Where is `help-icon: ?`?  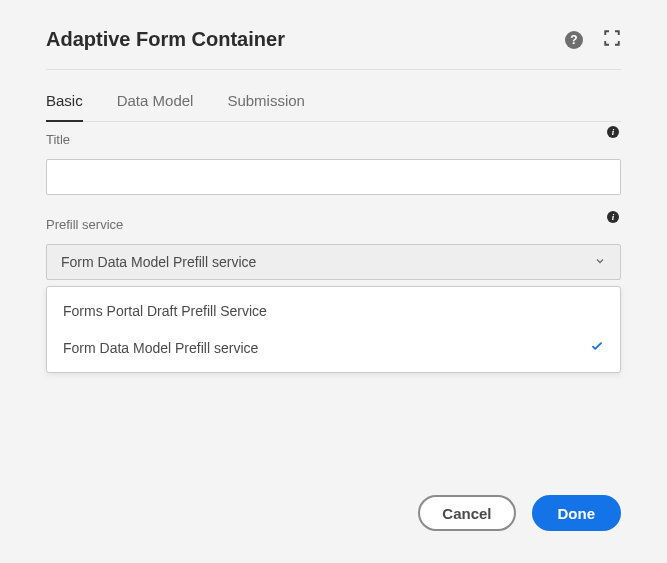
help-icon: ? is located at coordinates (574, 40).